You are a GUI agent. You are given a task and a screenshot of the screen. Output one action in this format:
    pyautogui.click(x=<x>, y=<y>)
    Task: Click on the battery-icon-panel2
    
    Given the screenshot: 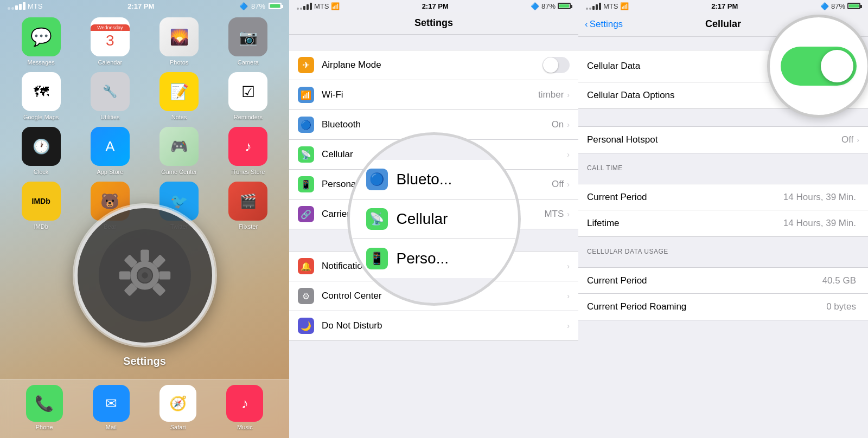 What is the action you would take?
    pyautogui.click(x=564, y=6)
    